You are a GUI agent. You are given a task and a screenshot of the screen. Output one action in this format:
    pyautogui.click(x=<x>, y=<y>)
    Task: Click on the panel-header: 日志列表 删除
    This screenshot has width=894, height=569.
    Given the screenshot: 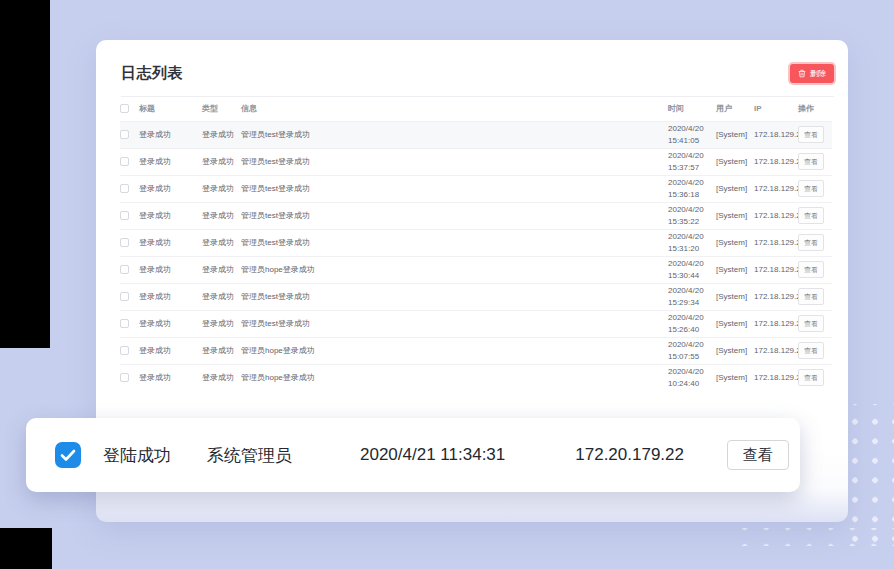 What is the action you would take?
    pyautogui.click(x=478, y=68)
    